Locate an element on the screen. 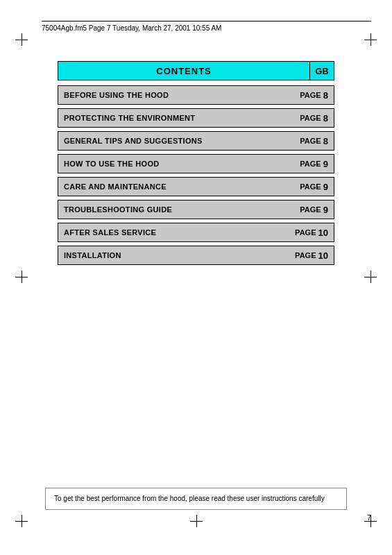  row-before-using-label: BEFORE USING THE HOOD is located at coordinates (168, 95).